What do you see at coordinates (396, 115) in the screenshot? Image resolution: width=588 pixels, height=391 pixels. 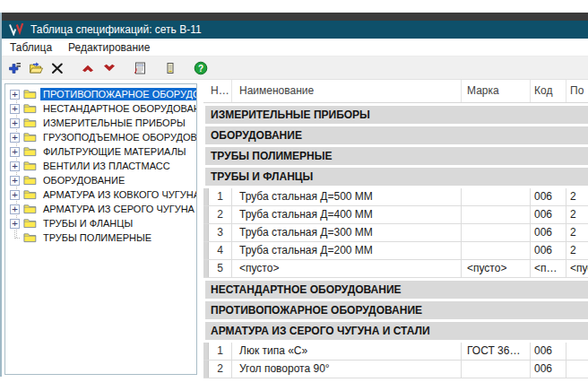 I see `spec-group-row: ИЗМЕРИТЕЛЬНЫЕ ПРИБОРЫ` at bounding box center [396, 115].